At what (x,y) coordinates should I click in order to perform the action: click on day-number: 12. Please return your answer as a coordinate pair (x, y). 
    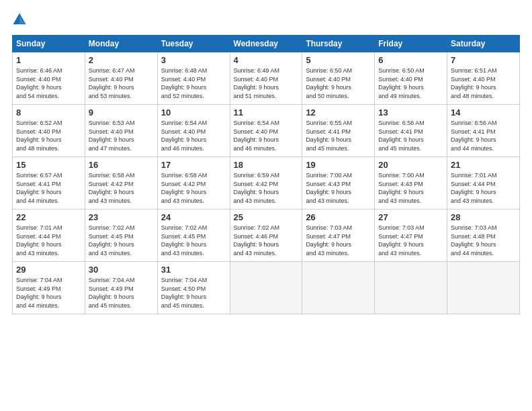
    Looking at the image, I should click on (339, 113).